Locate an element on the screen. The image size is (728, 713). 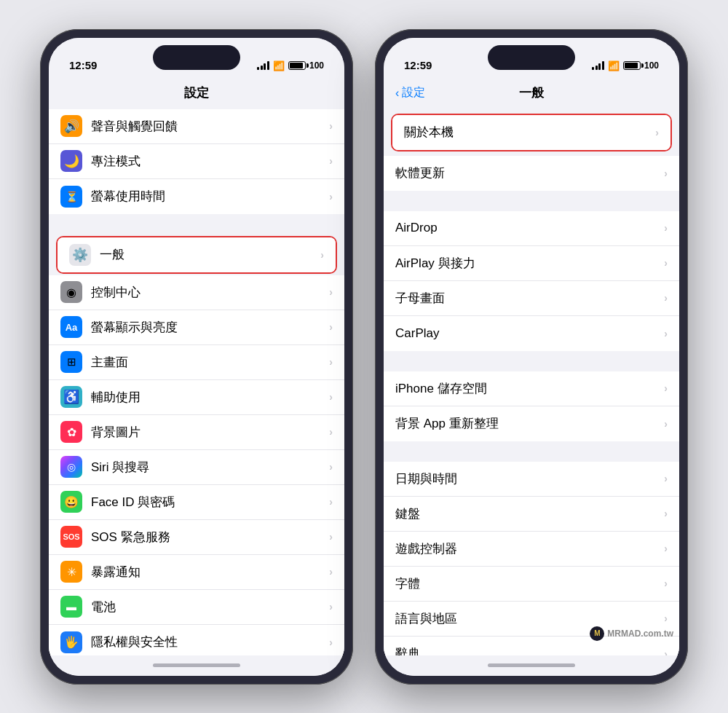
home-bar-right is located at coordinates (531, 666).